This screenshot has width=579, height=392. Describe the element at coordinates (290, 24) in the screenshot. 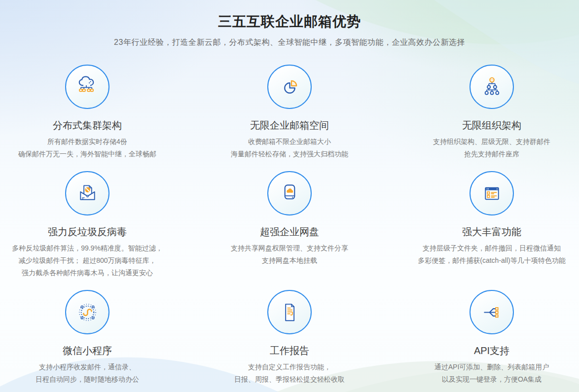

I see `section-header: 三五互联企业邮箱优势 23年行业经验，打造全新云邮，分布式架构、全球智能中继，多…` at that location.